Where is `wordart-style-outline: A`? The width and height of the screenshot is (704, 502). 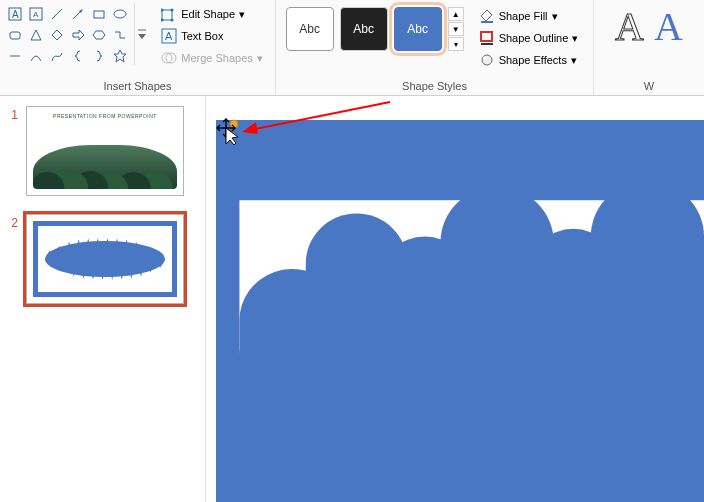 wordart-style-outline: A is located at coordinates (630, 27).